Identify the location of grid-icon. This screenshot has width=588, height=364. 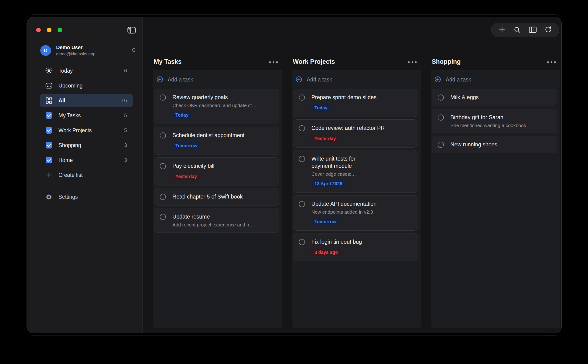
(49, 101).